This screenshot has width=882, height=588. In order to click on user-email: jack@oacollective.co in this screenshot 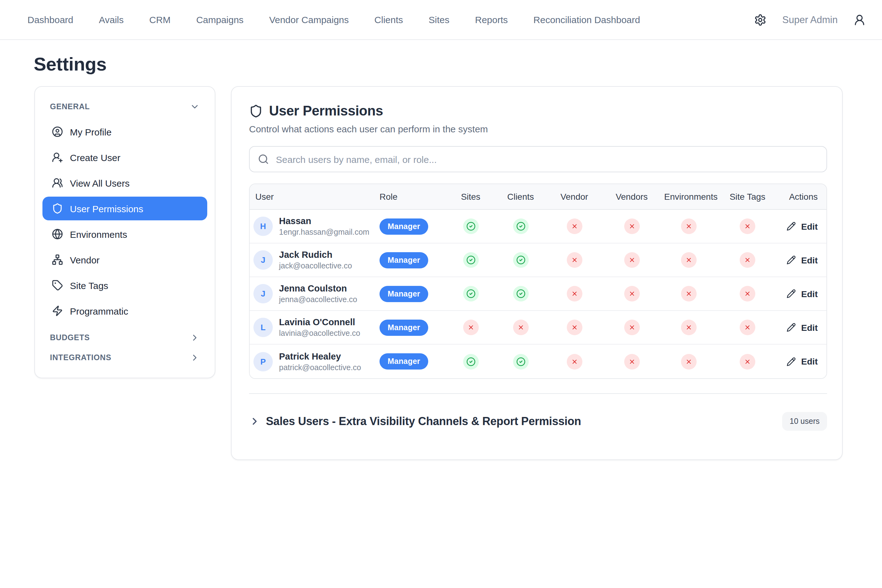, I will do `click(316, 266)`.